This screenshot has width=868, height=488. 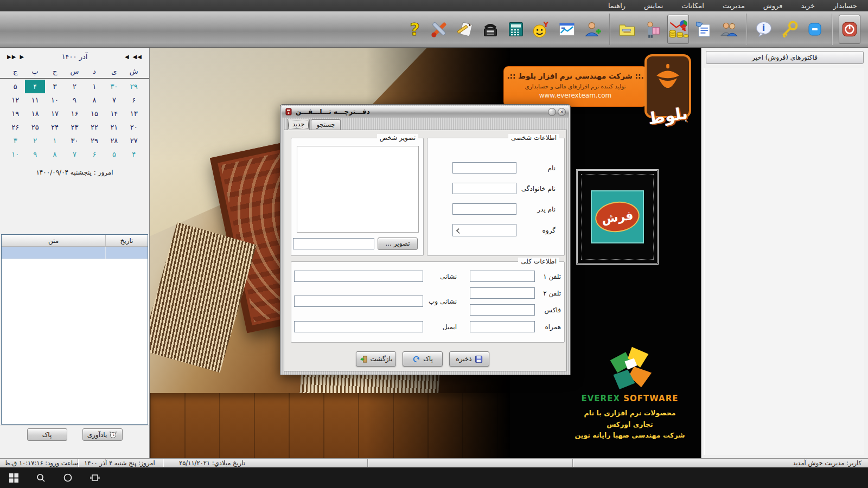 What do you see at coordinates (35, 127) in the screenshot?
I see `calendar-day: ۲۵` at bounding box center [35, 127].